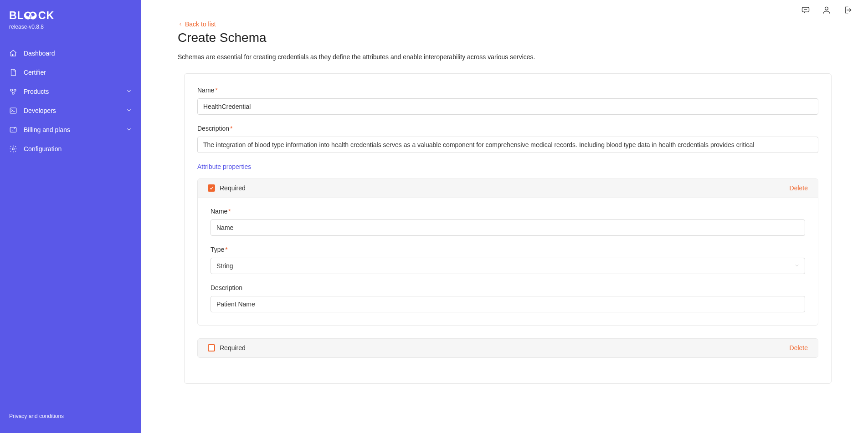 Image resolution: width=868 pixels, height=433 pixels. Describe the element at coordinates (71, 53) in the screenshot. I see `sidebar-item-dashboard: Dashboard` at that location.